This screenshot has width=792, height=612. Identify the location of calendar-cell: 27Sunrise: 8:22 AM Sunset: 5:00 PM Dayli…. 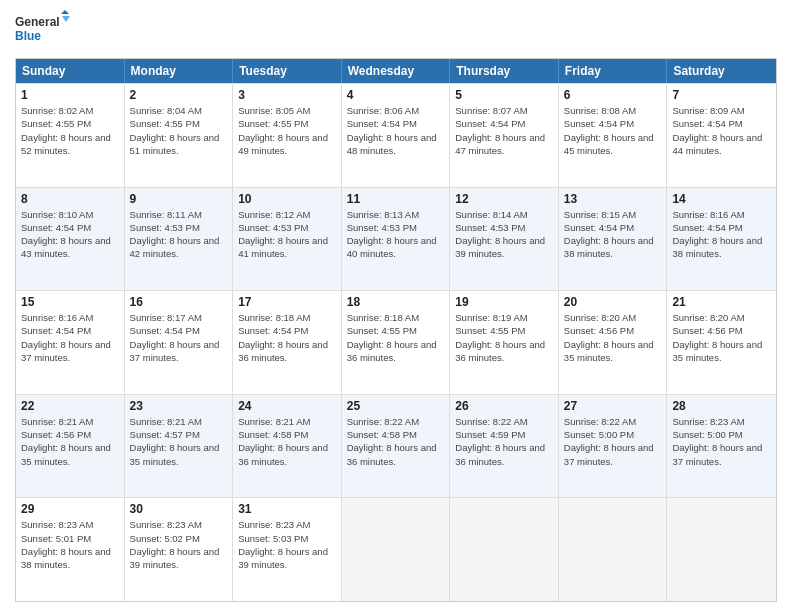
(614, 446).